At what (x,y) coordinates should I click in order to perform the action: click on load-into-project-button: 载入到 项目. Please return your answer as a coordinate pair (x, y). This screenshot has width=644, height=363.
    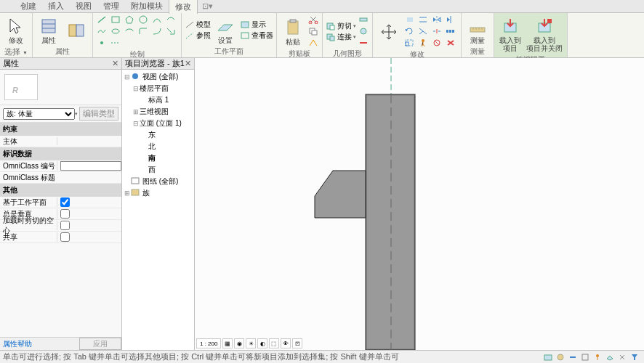
    Looking at the image, I should click on (510, 34).